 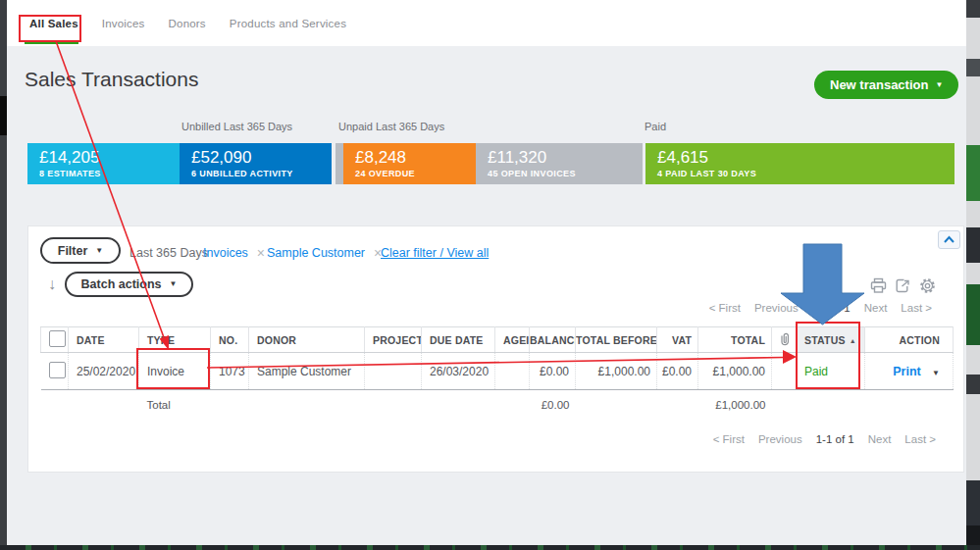 I want to click on total-amount: £1,000.00, so click(x=736, y=405).